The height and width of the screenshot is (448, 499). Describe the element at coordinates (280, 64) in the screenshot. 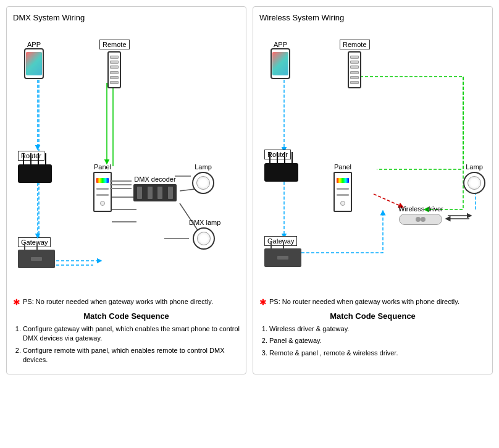

I see `wireless-phone-screen` at that location.